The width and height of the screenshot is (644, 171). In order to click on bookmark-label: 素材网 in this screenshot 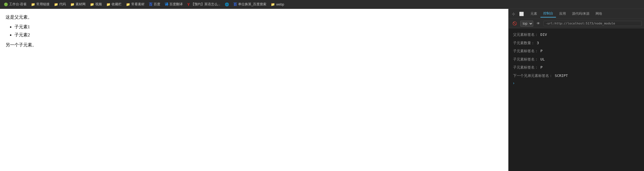, I will do `click(81, 4)`.